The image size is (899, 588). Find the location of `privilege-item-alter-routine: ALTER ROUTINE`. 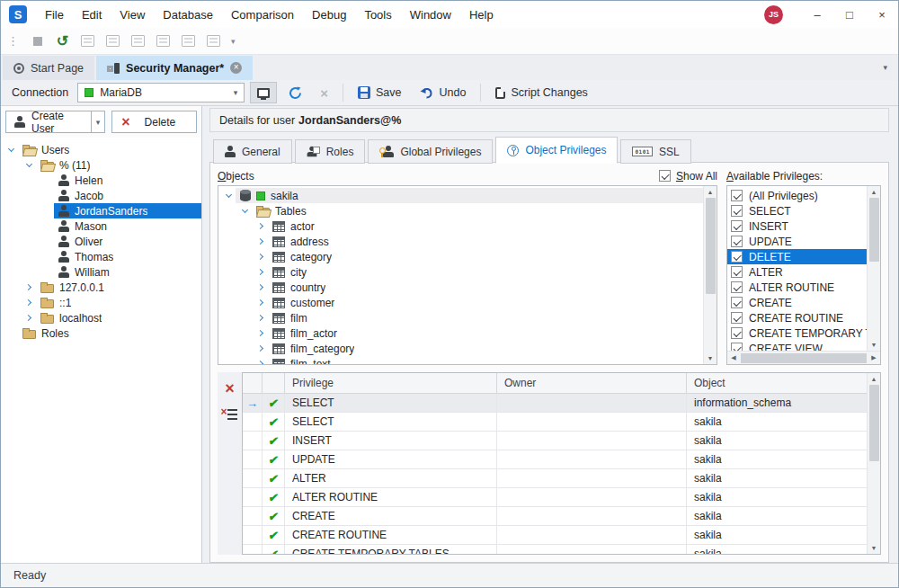

privilege-item-alter-routine: ALTER ROUTINE is located at coordinates (797, 288).